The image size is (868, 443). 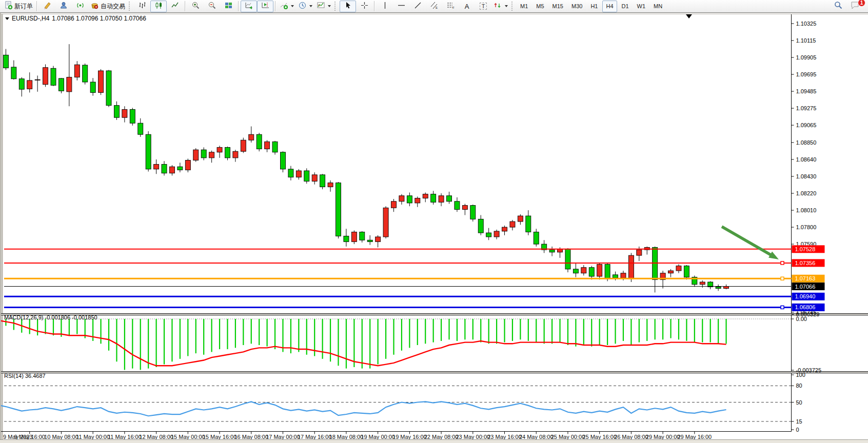 I want to click on macd-indicator-label: MACD(12,26,9) -0.001806 -0.001850, so click(x=51, y=317).